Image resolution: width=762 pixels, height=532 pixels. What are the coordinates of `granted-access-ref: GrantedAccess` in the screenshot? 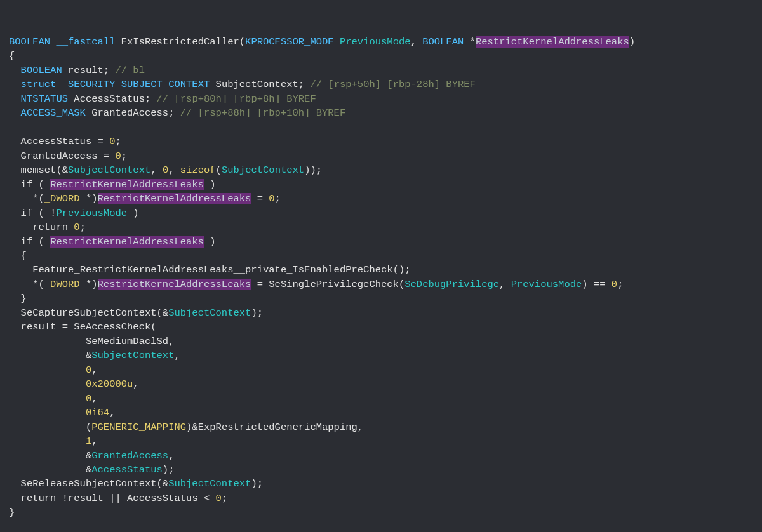 It's located at (130, 456).